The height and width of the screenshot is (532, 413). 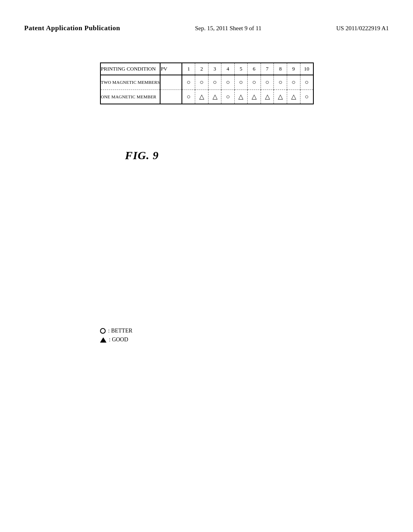 I want to click on two-magnetic-col3: ○, so click(x=215, y=82).